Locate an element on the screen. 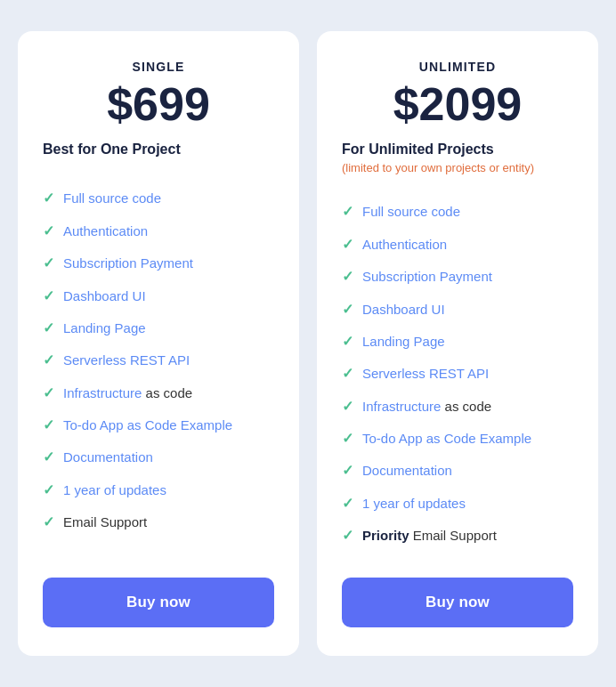  feature-text: Priority Email Support is located at coordinates (429, 536).